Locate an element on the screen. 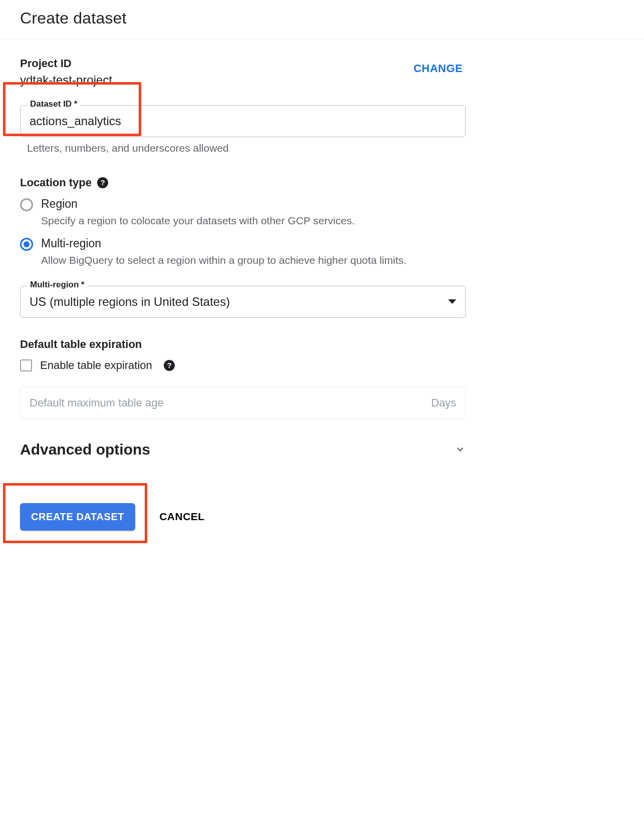  radio-multiregion-label: Multi-region is located at coordinates (224, 243).